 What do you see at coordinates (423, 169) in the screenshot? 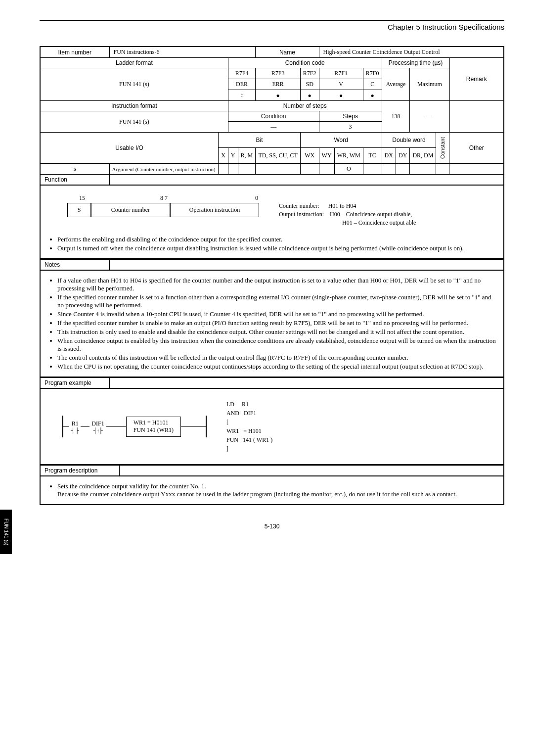
I see `arg-dr` at bounding box center [423, 169].